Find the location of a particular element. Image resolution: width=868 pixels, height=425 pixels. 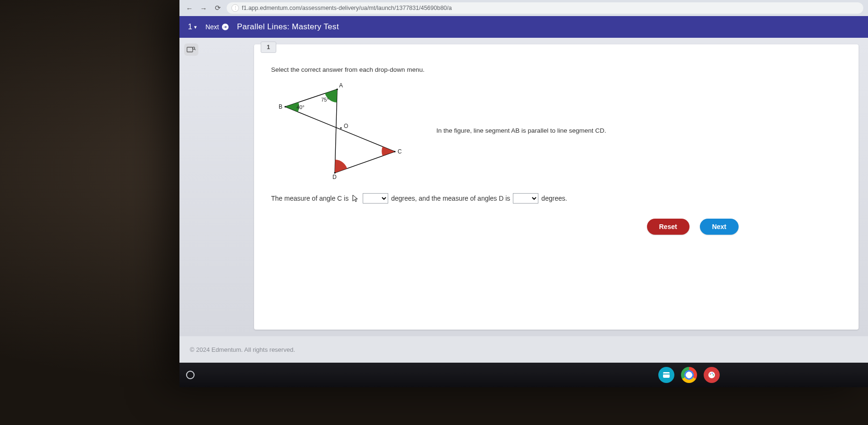

footer: © 2024 Edmentum. All rights reserved. is located at coordinates (524, 349).